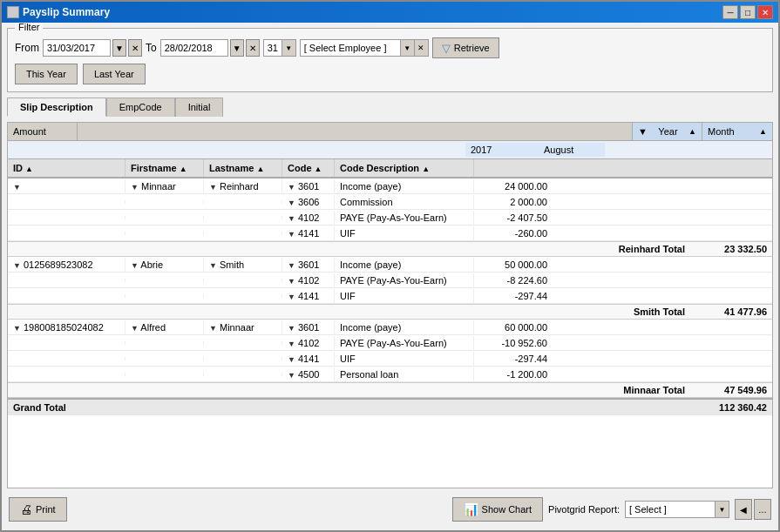  What do you see at coordinates (183, 169) in the screenshot?
I see `fn-sort: ▲` at bounding box center [183, 169].